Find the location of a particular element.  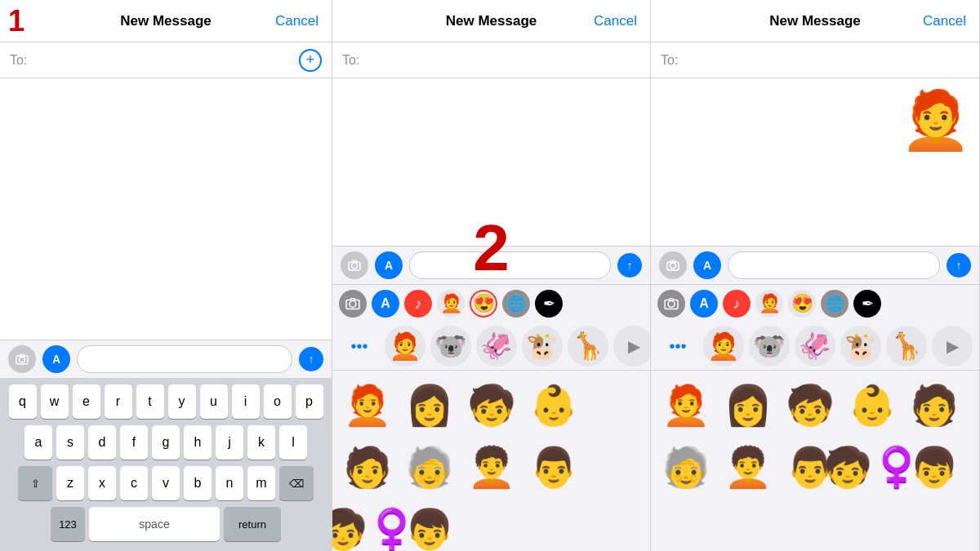

panel1-add-recipient-button: + is located at coordinates (310, 60).